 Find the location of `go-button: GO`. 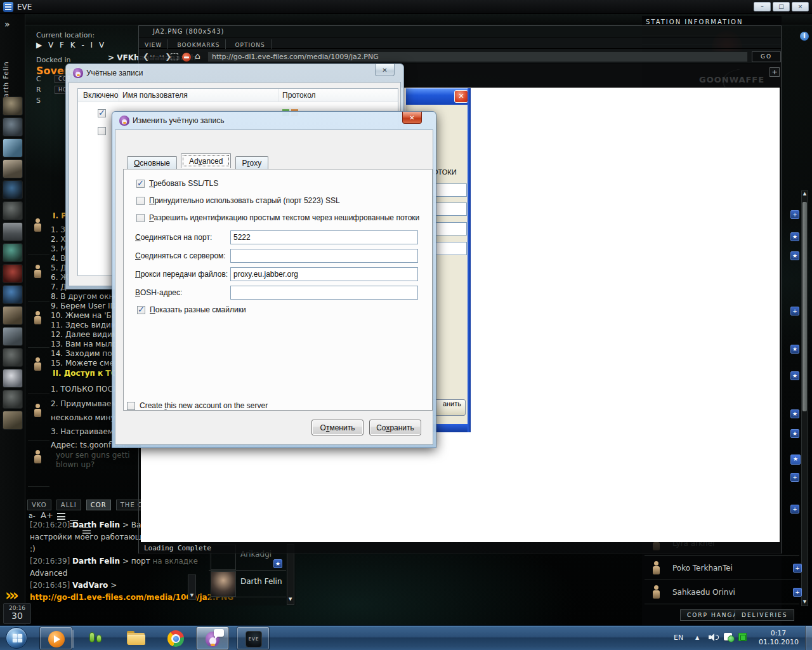

go-button: GO is located at coordinates (766, 57).